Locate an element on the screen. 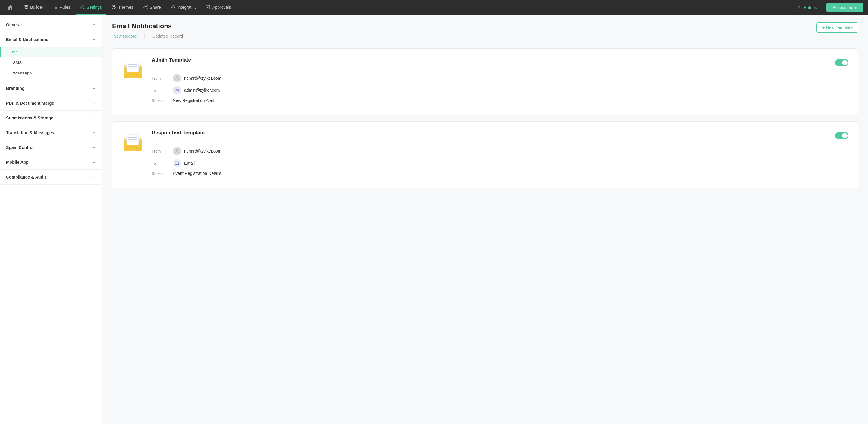 Image resolution: width=868 pixels, height=424 pixels. respondent-to-avatar is located at coordinates (177, 163).